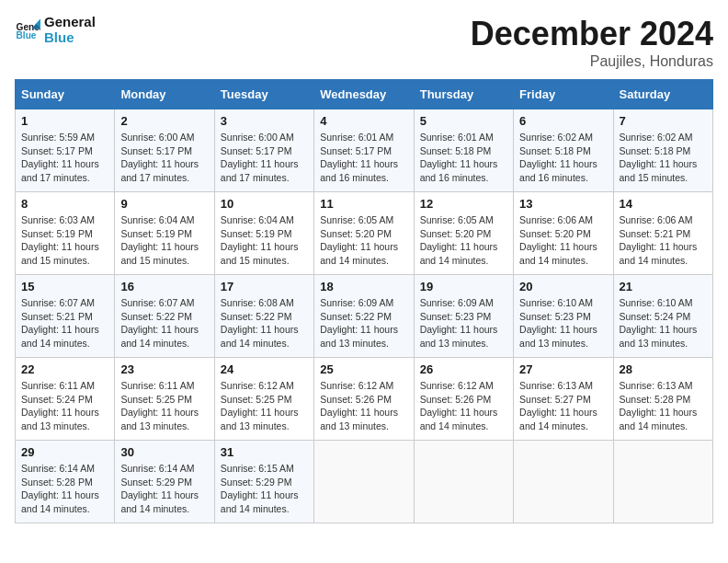 The image size is (728, 563). What do you see at coordinates (65, 234) in the screenshot?
I see `day-cell: 8 Sunrise: 6:03 AM Sunset: 5:19 PM Dayli…` at bounding box center [65, 234].